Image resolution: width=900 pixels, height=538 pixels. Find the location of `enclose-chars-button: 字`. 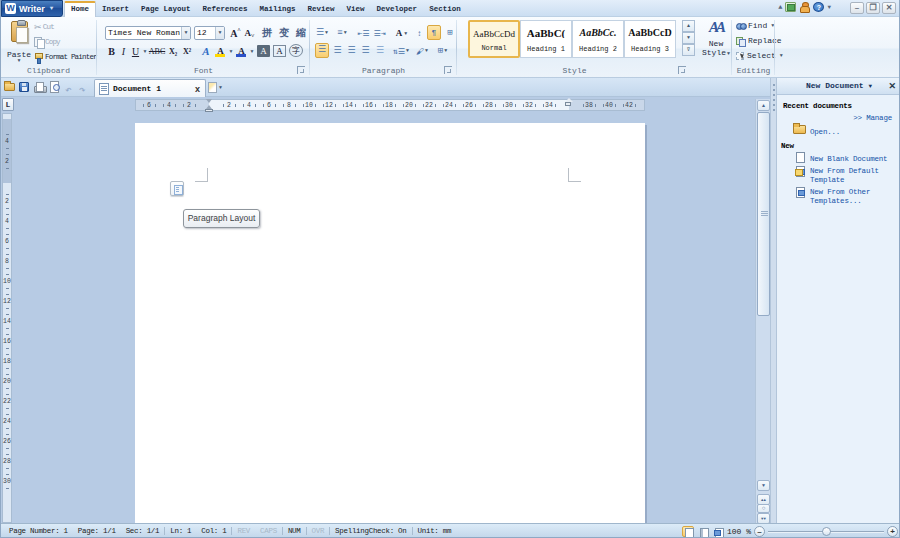

enclose-chars-button: 字 is located at coordinates (296, 50).